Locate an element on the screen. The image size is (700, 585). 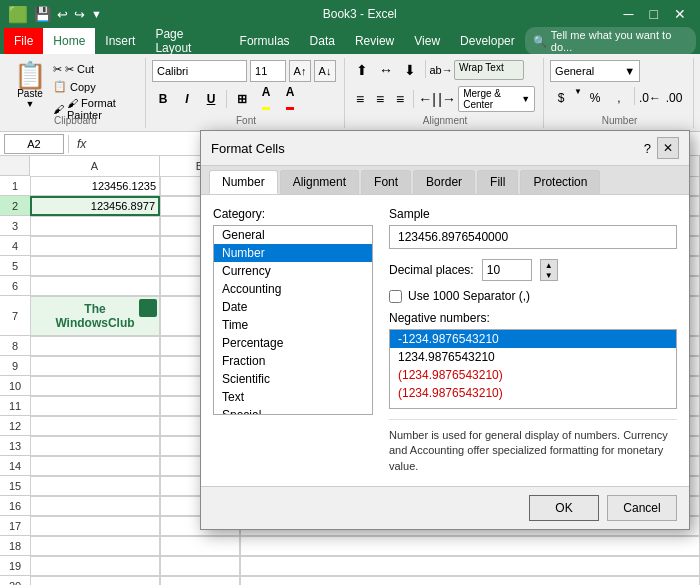
undo-icon: ↩ is located at coordinates (62, 14).